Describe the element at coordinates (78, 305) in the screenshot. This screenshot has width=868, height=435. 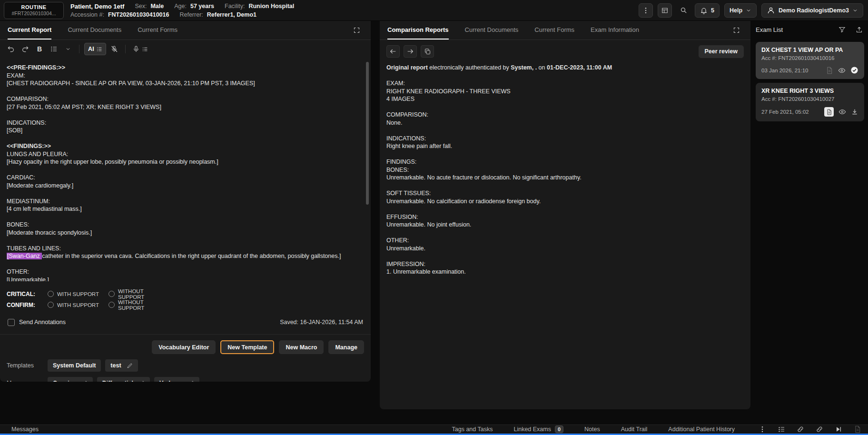
I see `confirm-with-support-radio: WITH SUPPORT` at that location.